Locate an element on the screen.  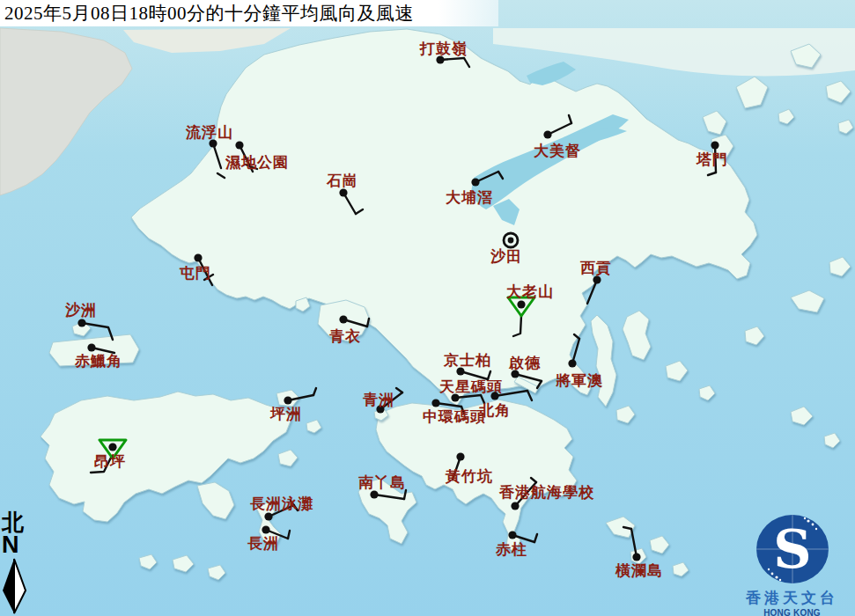
title-bar: 2025年5月08日18時00分的十分鐘平均風向及風速 is located at coordinates (249, 13).